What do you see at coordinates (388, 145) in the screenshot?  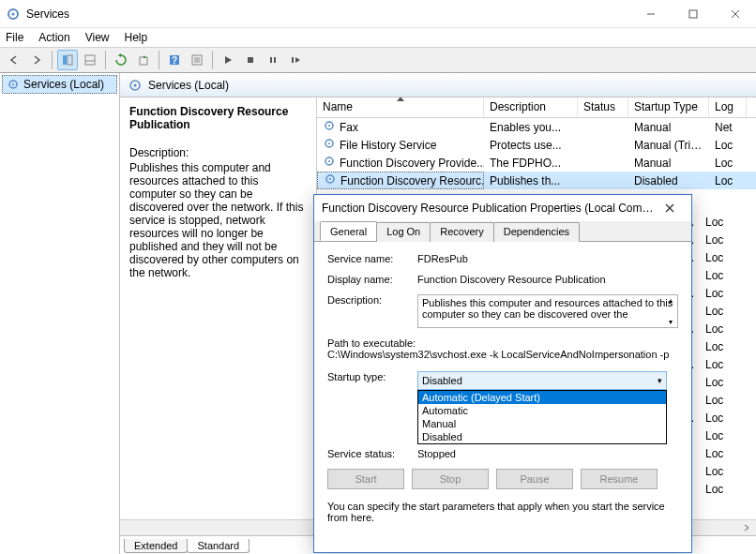 I see `svc-name: File History Service` at bounding box center [388, 145].